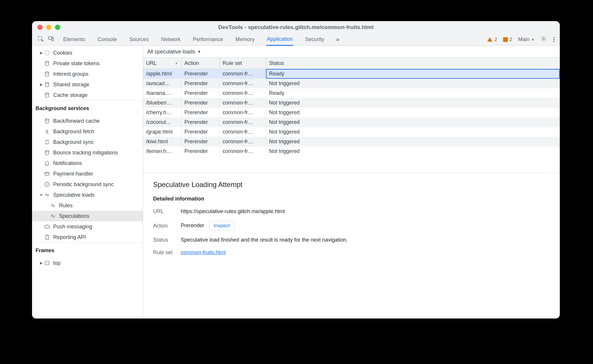 This screenshot has height=364, width=593. What do you see at coordinates (88, 182) in the screenshot?
I see `application-sidebar: ▶ Cookies Private state tokens Interest …` at bounding box center [88, 182].